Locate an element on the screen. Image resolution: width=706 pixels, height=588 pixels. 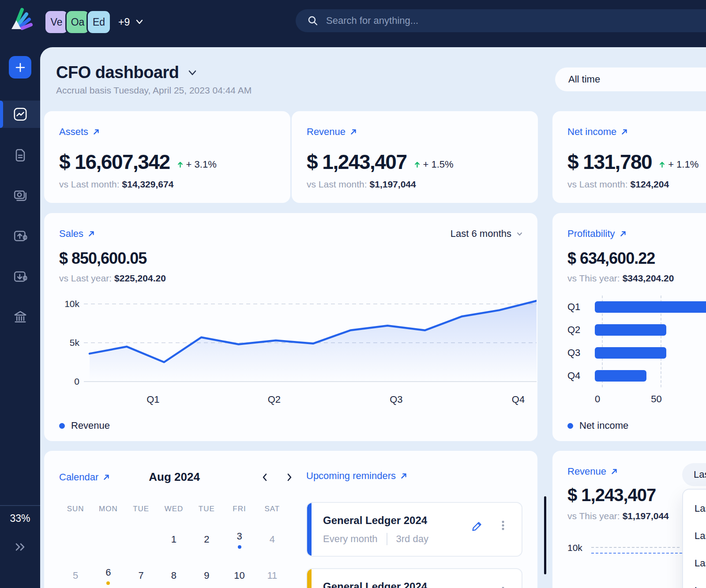
sidebar-item-banking is located at coordinates (20, 317).